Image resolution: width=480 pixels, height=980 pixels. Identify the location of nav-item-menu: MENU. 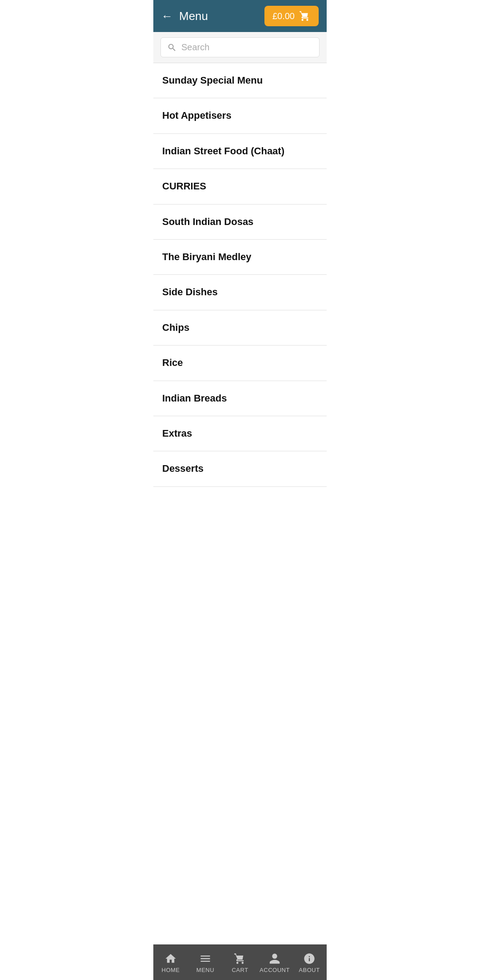
(205, 963).